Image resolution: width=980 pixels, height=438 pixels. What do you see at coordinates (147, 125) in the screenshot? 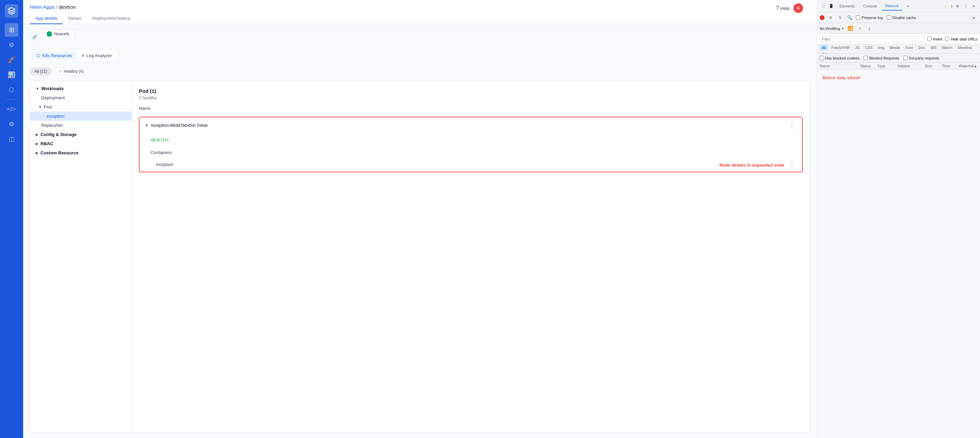
I see `pod-expand-arrow: ▼` at bounding box center [147, 125].